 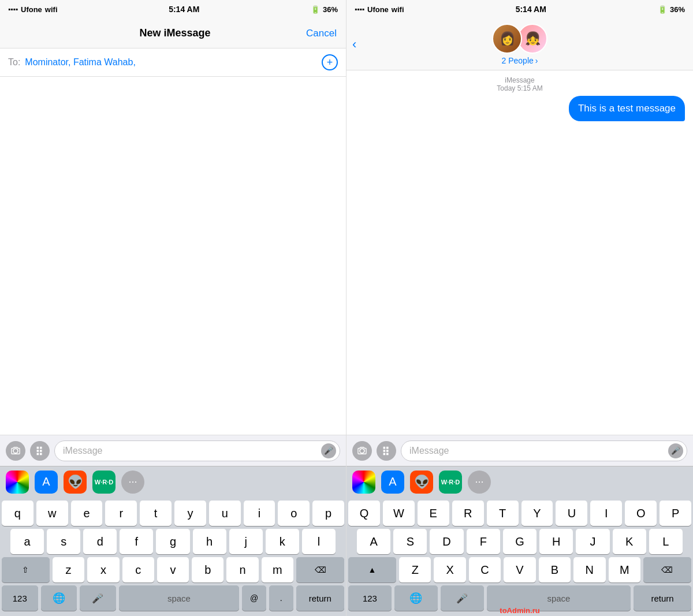 What do you see at coordinates (422, 482) in the screenshot?
I see `reddit-icon-right: 👽` at bounding box center [422, 482].